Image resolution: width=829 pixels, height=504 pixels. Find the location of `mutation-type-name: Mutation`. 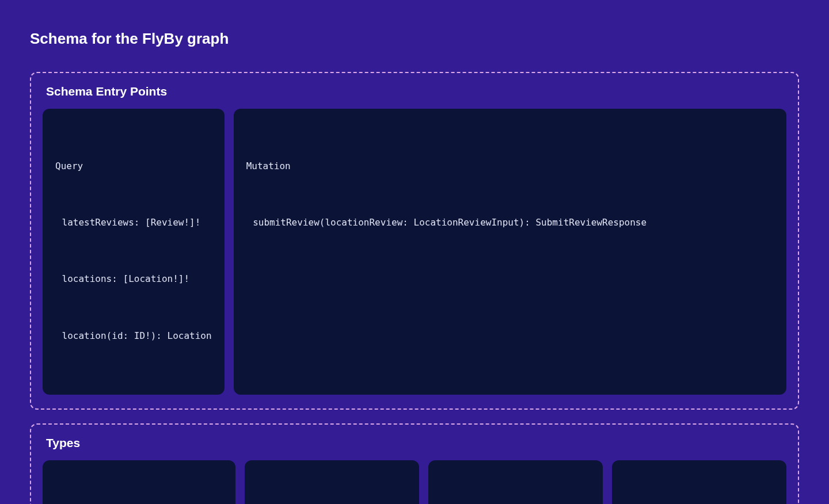

mutation-type-name: Mutation is located at coordinates (510, 167).